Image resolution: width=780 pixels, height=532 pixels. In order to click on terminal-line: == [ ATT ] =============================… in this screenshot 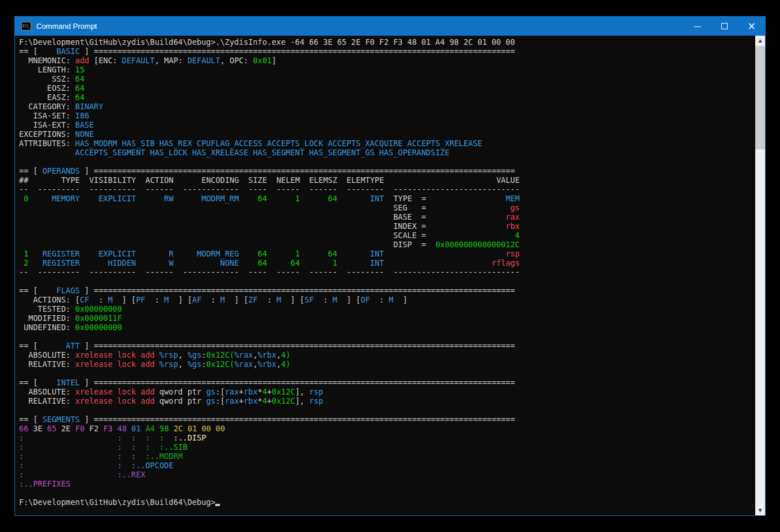, I will do `click(387, 346)`.